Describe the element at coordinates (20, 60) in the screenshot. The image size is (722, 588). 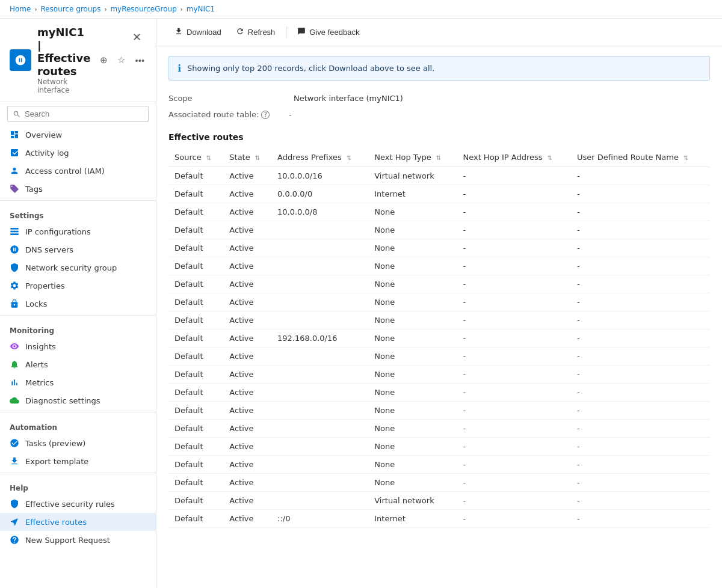
I see `resource-icon` at that location.